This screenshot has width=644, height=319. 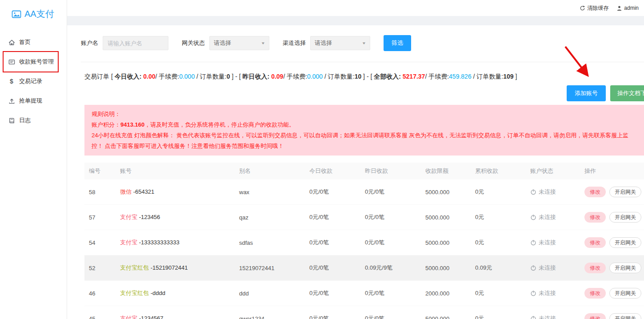 What do you see at coordinates (31, 62) in the screenshot?
I see `sidebar-item-1: 收款账号管理` at bounding box center [31, 62].